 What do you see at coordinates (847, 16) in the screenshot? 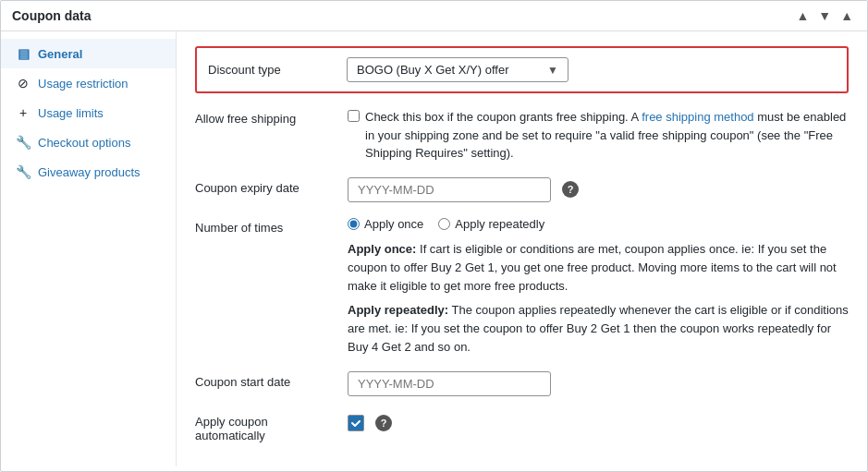
I see `fullscreen-icon: ▲` at bounding box center [847, 16].